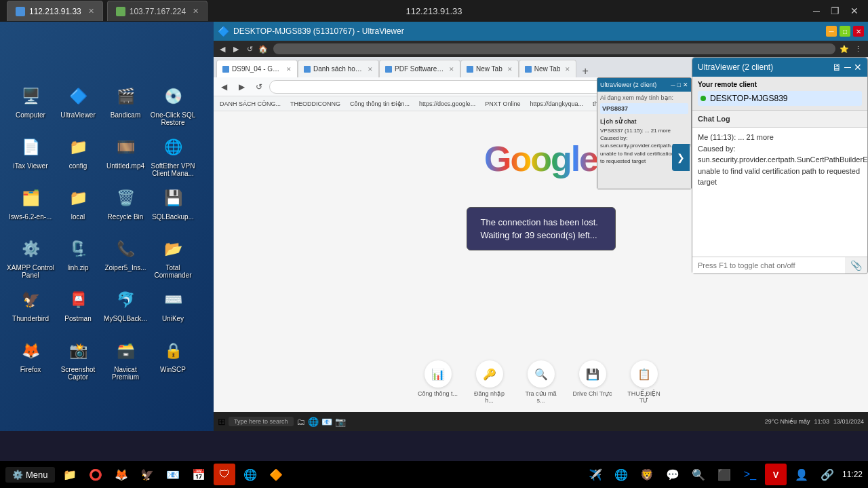  What do you see at coordinates (250, 474) in the screenshot?
I see `taskbar-chrome-icon: 🌐` at bounding box center [250, 474].